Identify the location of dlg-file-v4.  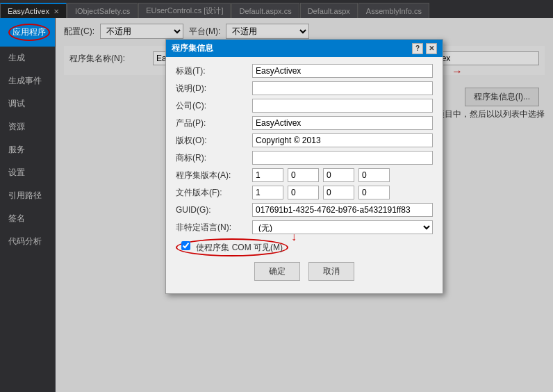
(374, 193).